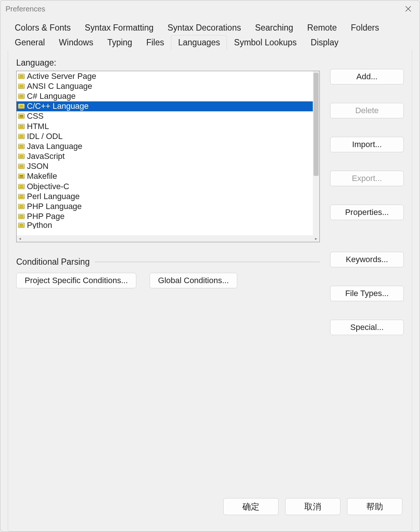 This screenshot has height=532, width=420. Describe the element at coordinates (155, 42) in the screenshot. I see `tab-files: Files` at that location.